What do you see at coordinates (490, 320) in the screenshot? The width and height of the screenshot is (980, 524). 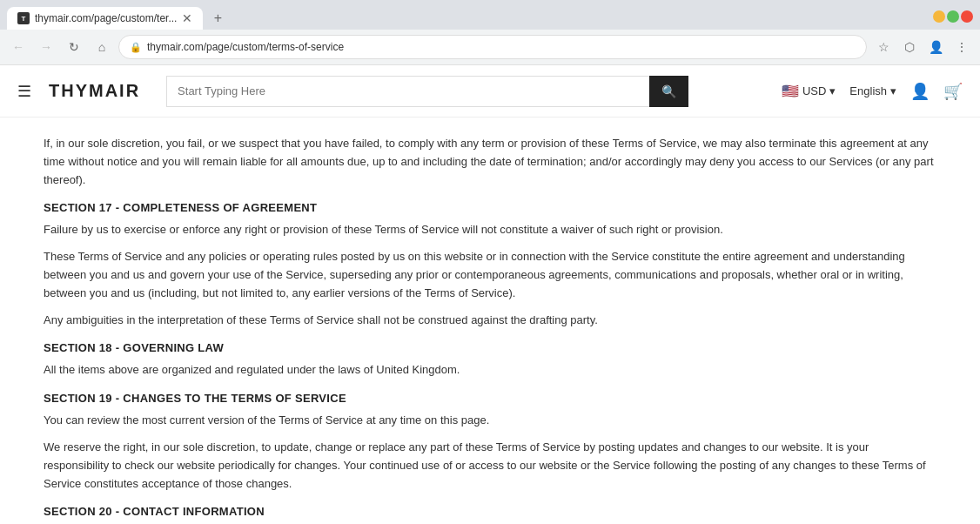 I see `s17-paragraph-3: Any ambiguities in the interpretation of…` at bounding box center [490, 320].